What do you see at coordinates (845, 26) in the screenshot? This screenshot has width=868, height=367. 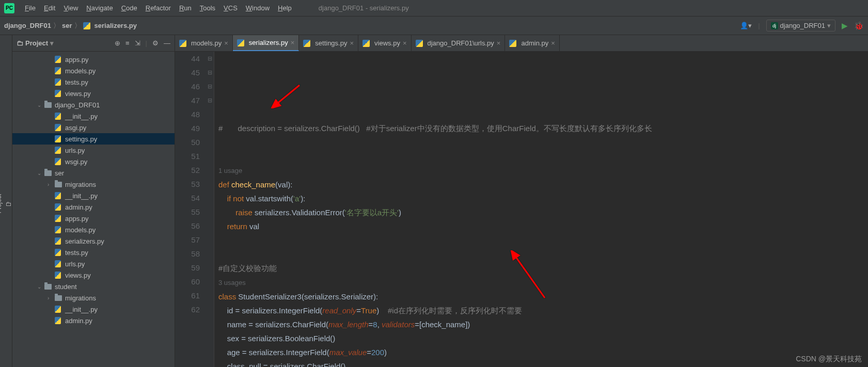 I see `run-button: ▶` at bounding box center [845, 26].